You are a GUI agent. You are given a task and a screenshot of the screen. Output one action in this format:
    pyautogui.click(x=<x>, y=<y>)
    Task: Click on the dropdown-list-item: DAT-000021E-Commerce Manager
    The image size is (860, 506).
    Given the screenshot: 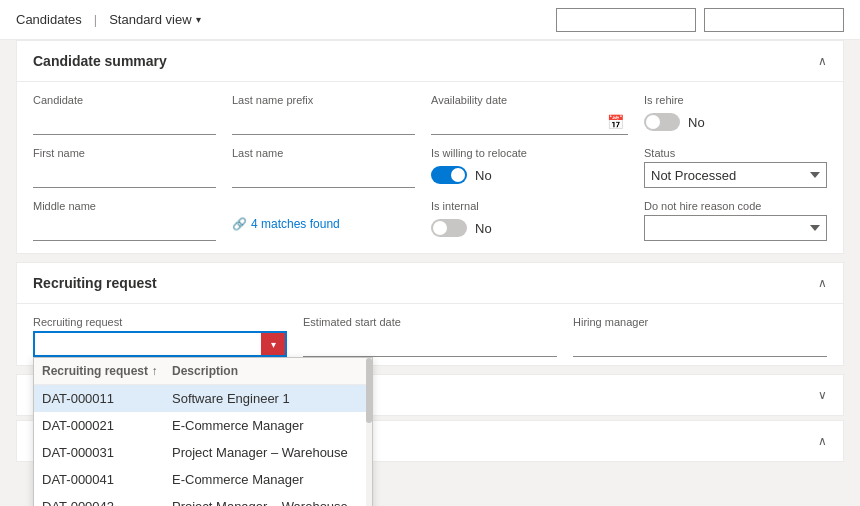 What is the action you would take?
    pyautogui.click(x=203, y=426)
    